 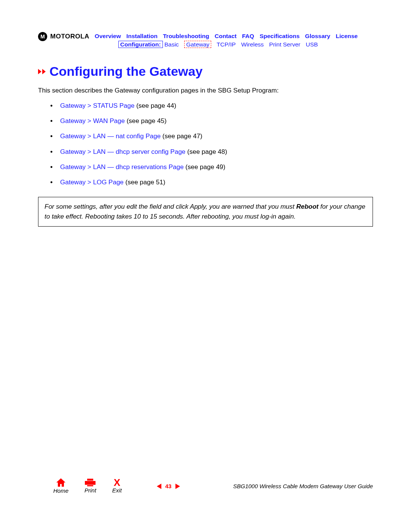 What do you see at coordinates (91, 490) in the screenshot?
I see `print-label: Print` at bounding box center [91, 490].